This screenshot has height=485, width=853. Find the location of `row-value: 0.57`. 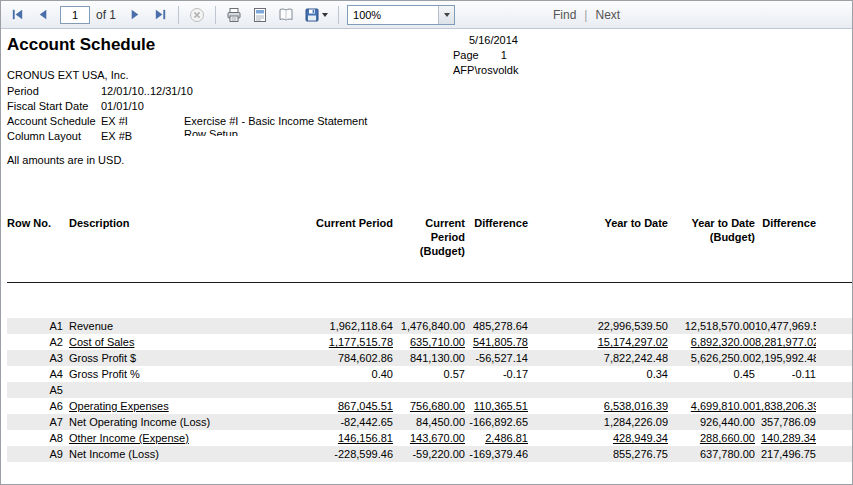

row-value: 0.57 is located at coordinates (429, 374).